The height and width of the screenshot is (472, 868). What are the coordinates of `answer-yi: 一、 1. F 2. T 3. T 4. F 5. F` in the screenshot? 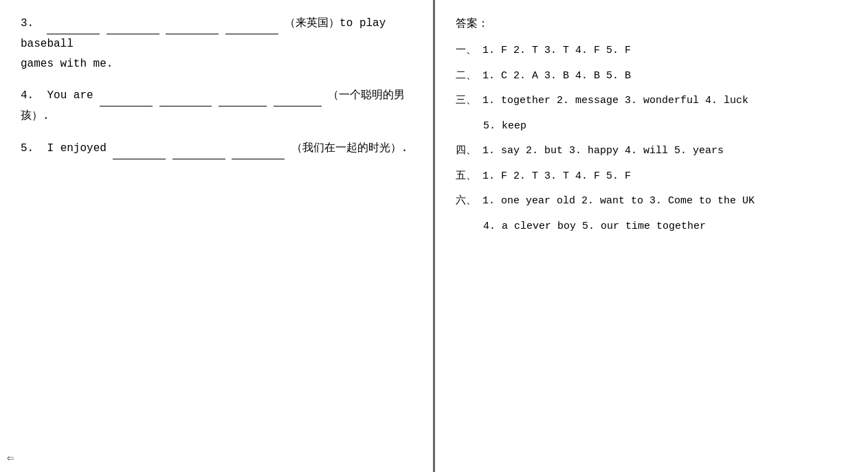 It's located at (652, 51).